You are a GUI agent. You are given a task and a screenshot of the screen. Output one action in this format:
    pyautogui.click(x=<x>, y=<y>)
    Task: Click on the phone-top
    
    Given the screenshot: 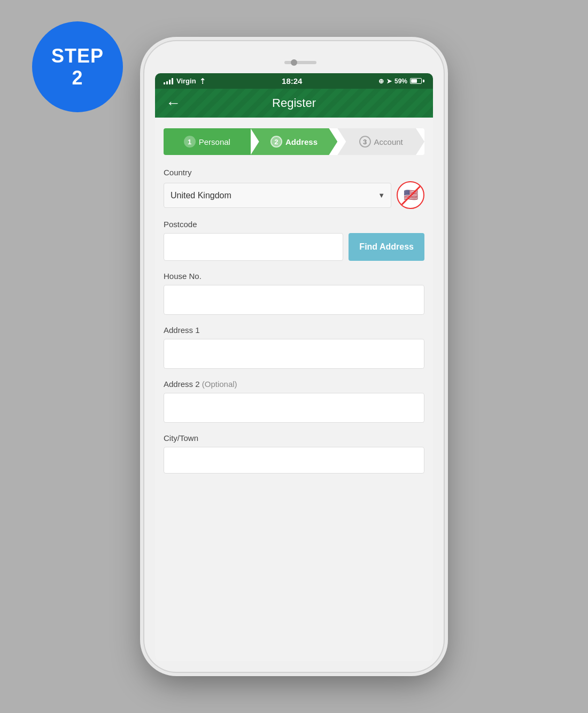 What is the action you would take?
    pyautogui.click(x=294, y=63)
    